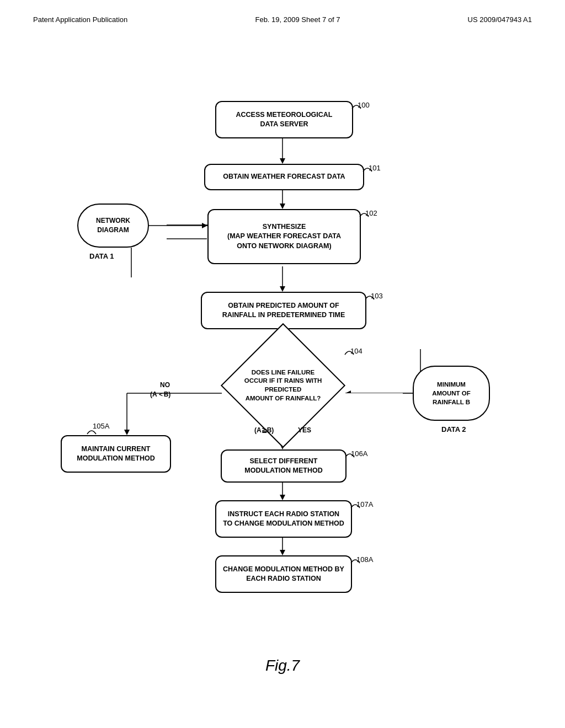  I want to click on ref-107a: 107A, so click(365, 504).